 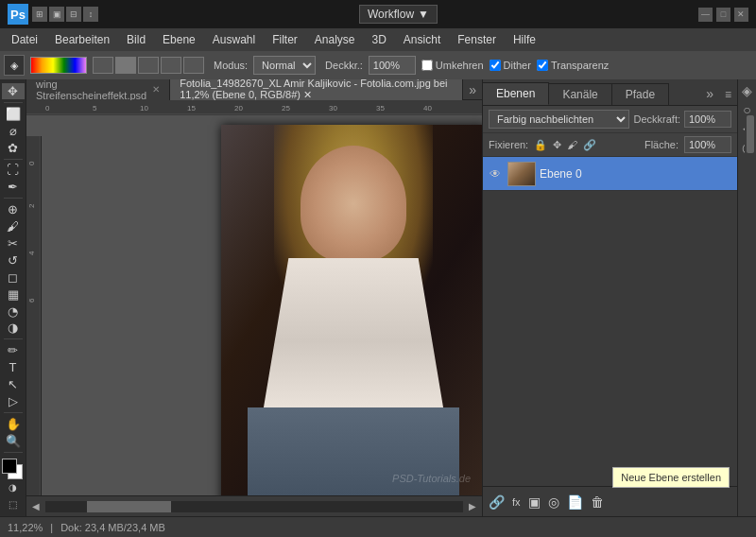 What do you see at coordinates (554, 502) in the screenshot?
I see `layer-adjustment-icon: ◎` at bounding box center [554, 502].